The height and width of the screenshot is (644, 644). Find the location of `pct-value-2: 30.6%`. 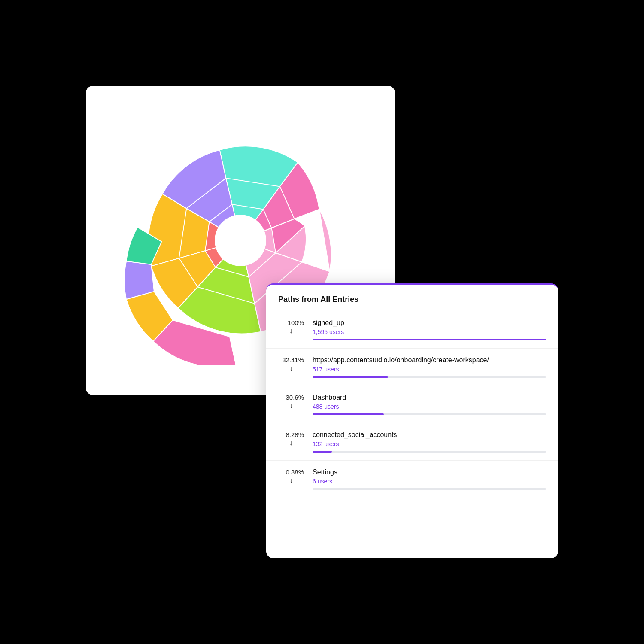

pct-value-2: 30.6% is located at coordinates (291, 398).